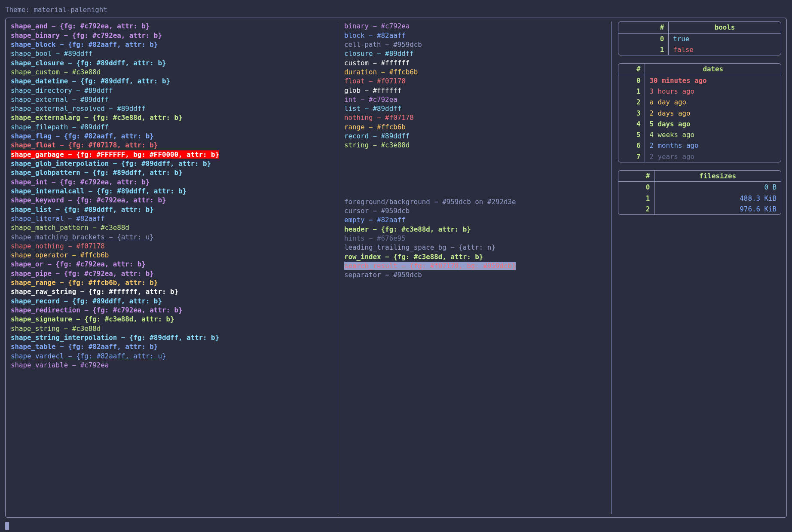 The height and width of the screenshot is (532, 792). What do you see at coordinates (478, 211) in the screenshot?
I see `ui-entry: cursor − #959dcb` at bounding box center [478, 211].